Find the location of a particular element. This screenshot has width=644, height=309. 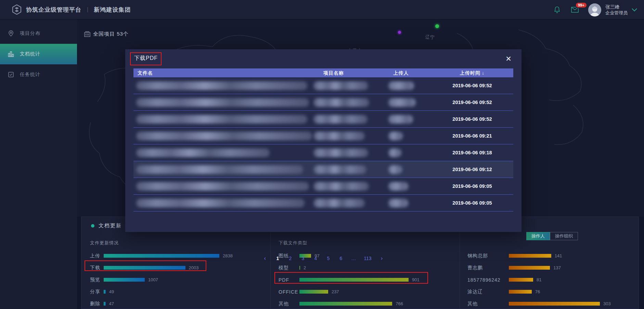

chart-category-label: 涂达辽 is located at coordinates (488, 292).